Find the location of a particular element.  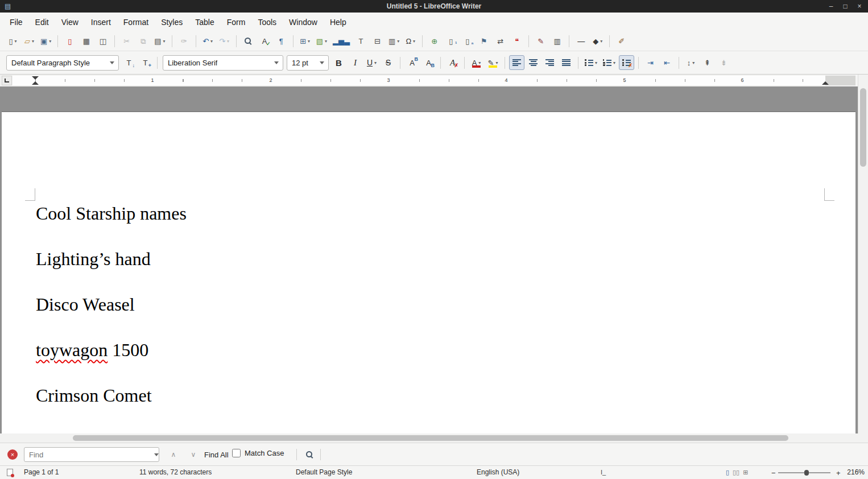

increase-indent-button: ⇥ is located at coordinates (651, 63).